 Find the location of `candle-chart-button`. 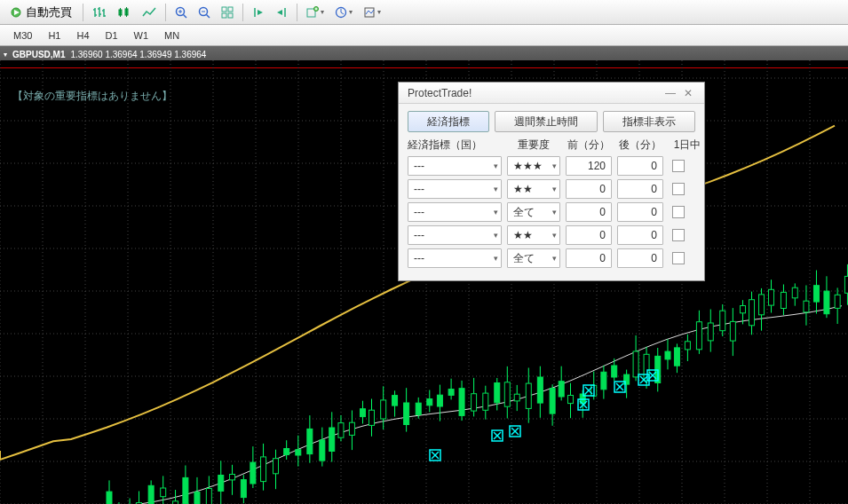

candle-chart-button is located at coordinates (124, 12).